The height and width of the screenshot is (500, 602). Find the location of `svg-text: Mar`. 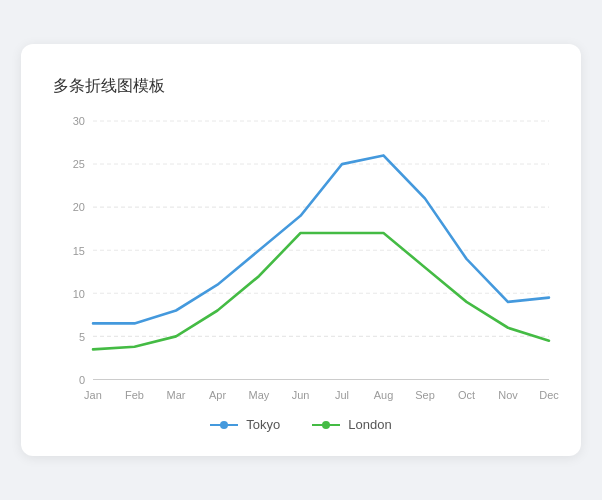

svg-text: Mar is located at coordinates (176, 394).